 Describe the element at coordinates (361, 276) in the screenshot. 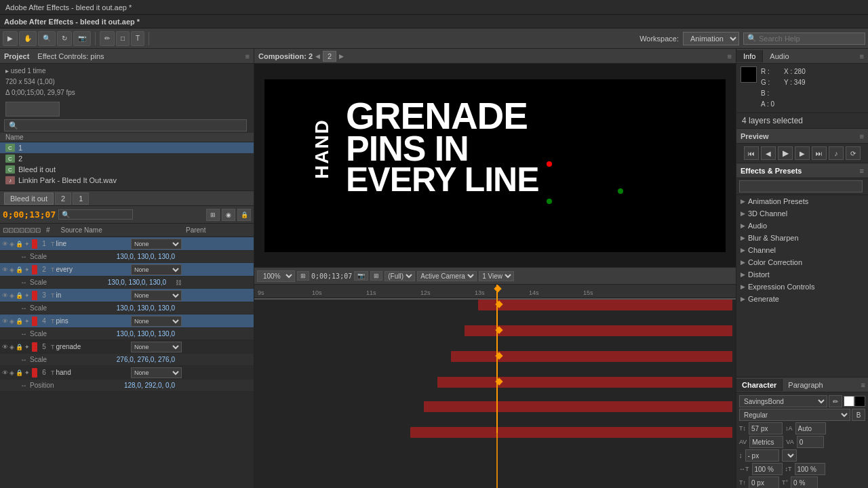

I see `camera-icon-btn: 📷` at that location.